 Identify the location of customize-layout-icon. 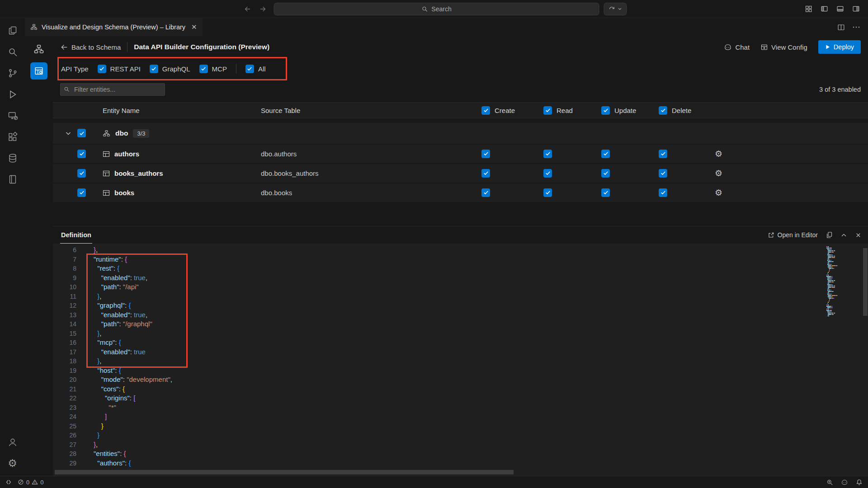
(808, 9).